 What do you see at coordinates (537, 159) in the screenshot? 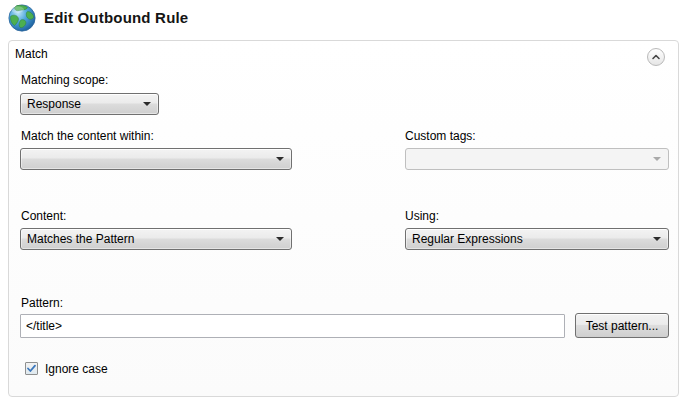
I see `custom-tags-select` at bounding box center [537, 159].